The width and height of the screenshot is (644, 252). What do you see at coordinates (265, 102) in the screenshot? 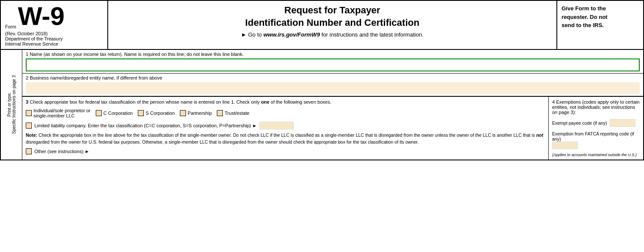
I see `line3-one: one` at bounding box center [265, 102].